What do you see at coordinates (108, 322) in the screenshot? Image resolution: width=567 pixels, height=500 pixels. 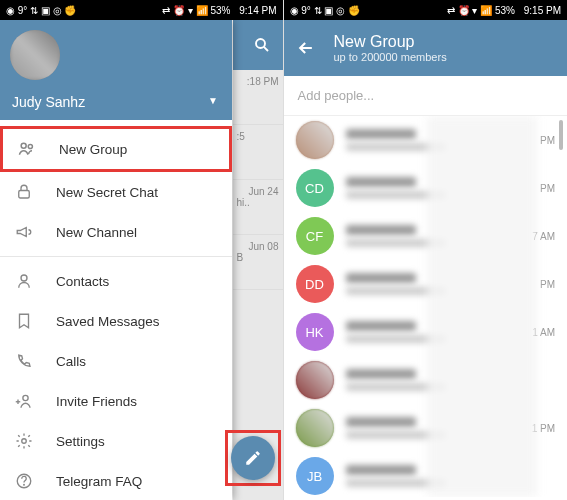 I see `menu-label: Saved Messages` at bounding box center [108, 322].